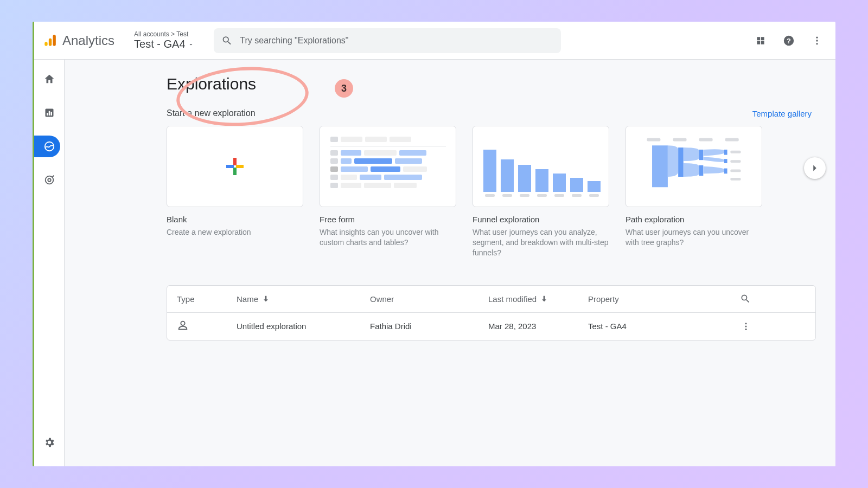 This screenshot has width=868, height=488. Describe the element at coordinates (243, 97) in the screenshot. I see `annotation-circle` at that location.